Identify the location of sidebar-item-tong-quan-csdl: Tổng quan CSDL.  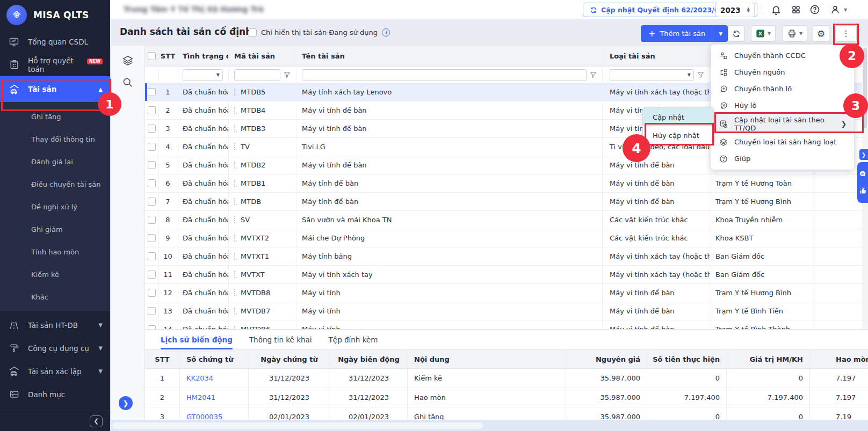
(55, 42).